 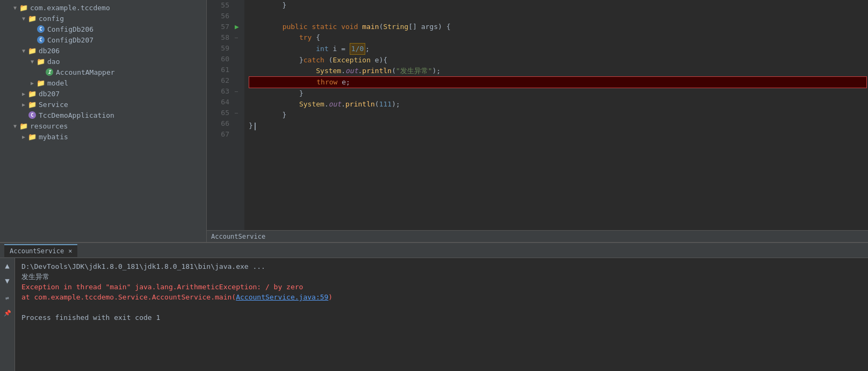 I want to click on interface-icon: I, so click(x=49, y=72).